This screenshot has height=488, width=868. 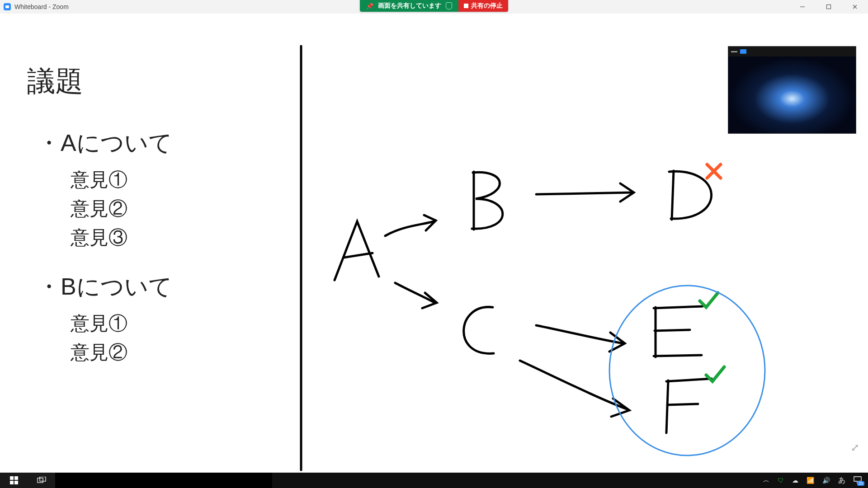 What do you see at coordinates (410, 6) in the screenshot?
I see `share-status-text: 画面を共有しています` at bounding box center [410, 6].